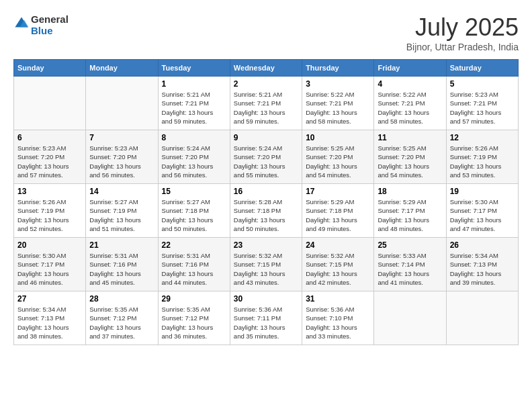 The image size is (532, 411). Describe the element at coordinates (410, 103) in the screenshot. I see `day-cell: 4Sunrise: 5:22 AM Sunset: 7:21 PM Daylig…` at that location.